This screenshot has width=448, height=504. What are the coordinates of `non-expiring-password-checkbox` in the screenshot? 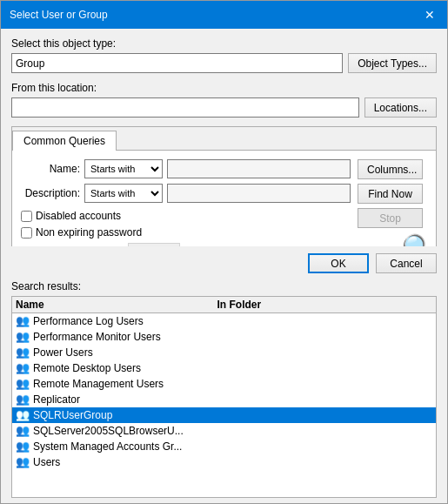 It's located at (26, 233).